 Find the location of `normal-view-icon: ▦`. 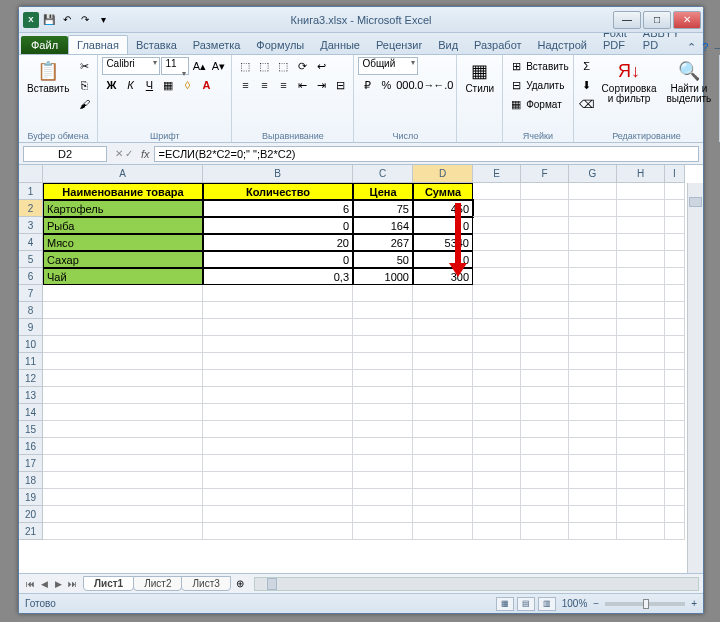

normal-view-icon: ▦ is located at coordinates (505, 604).